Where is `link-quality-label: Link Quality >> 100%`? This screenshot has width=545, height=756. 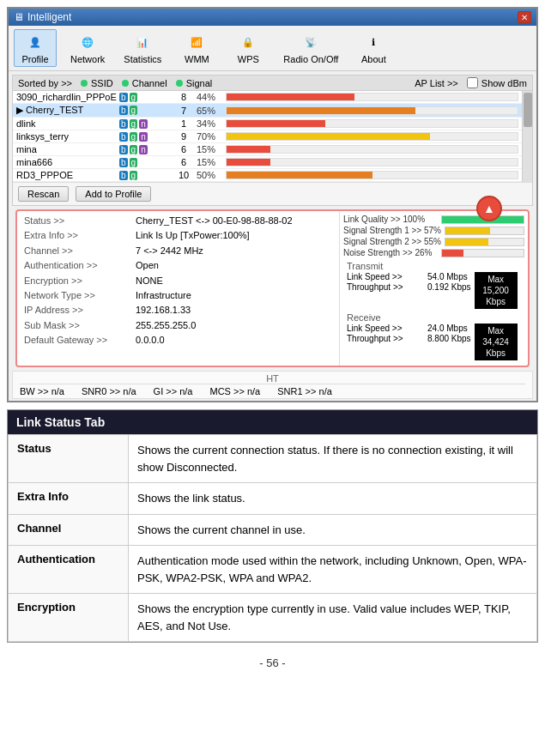 link-quality-label: Link Quality >> 100% is located at coordinates (391, 220).